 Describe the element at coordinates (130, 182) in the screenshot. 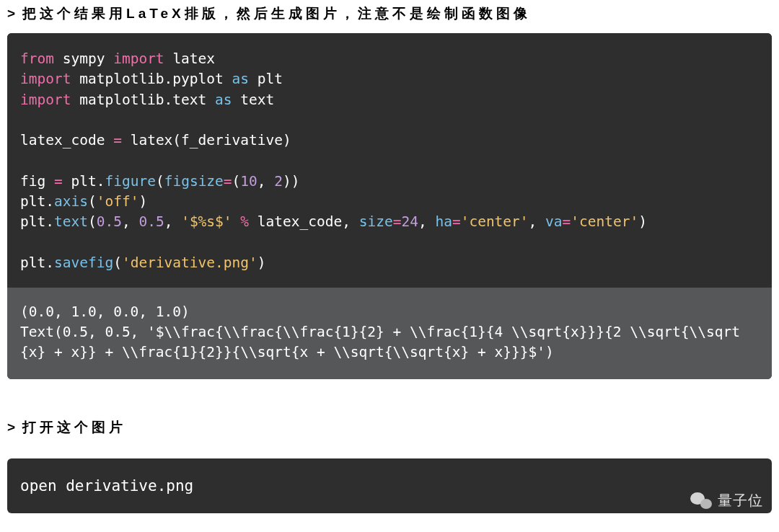

I see `attr-figure: figure` at that location.